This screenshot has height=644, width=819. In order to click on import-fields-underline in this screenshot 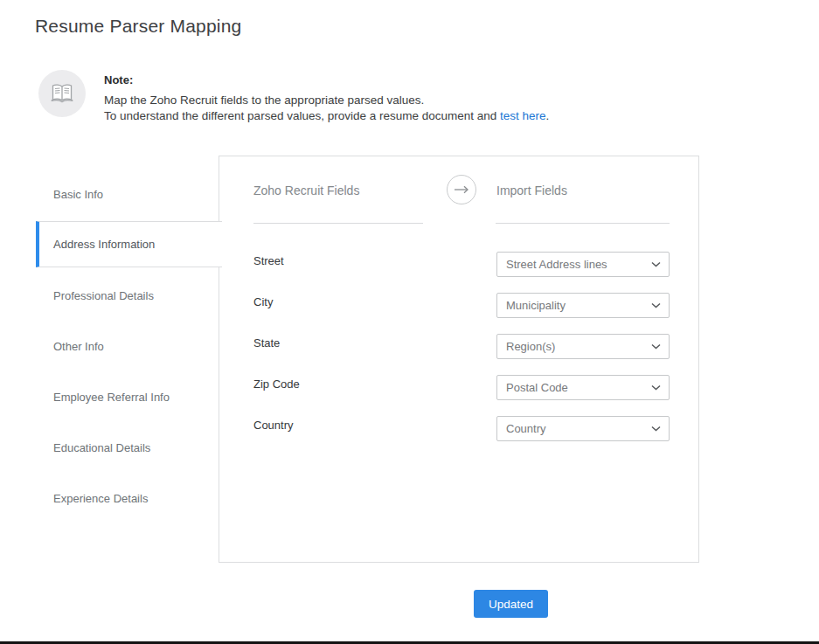, I will do `click(582, 224)`.